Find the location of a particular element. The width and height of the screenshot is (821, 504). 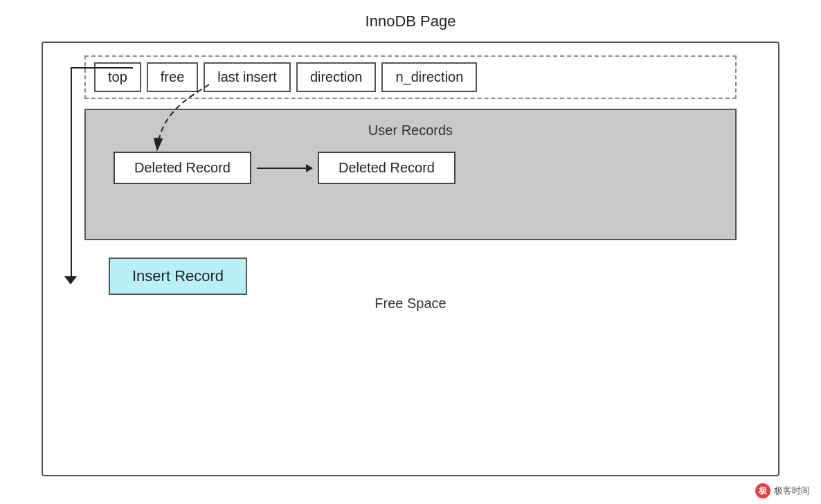

field-n-direction: n_direction is located at coordinates (429, 78).